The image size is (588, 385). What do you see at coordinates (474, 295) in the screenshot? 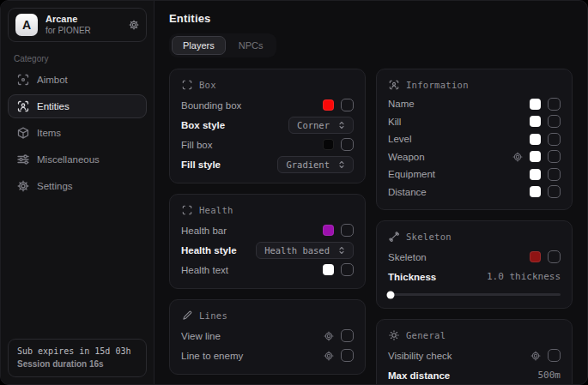
I see `thickness-slider` at bounding box center [474, 295].